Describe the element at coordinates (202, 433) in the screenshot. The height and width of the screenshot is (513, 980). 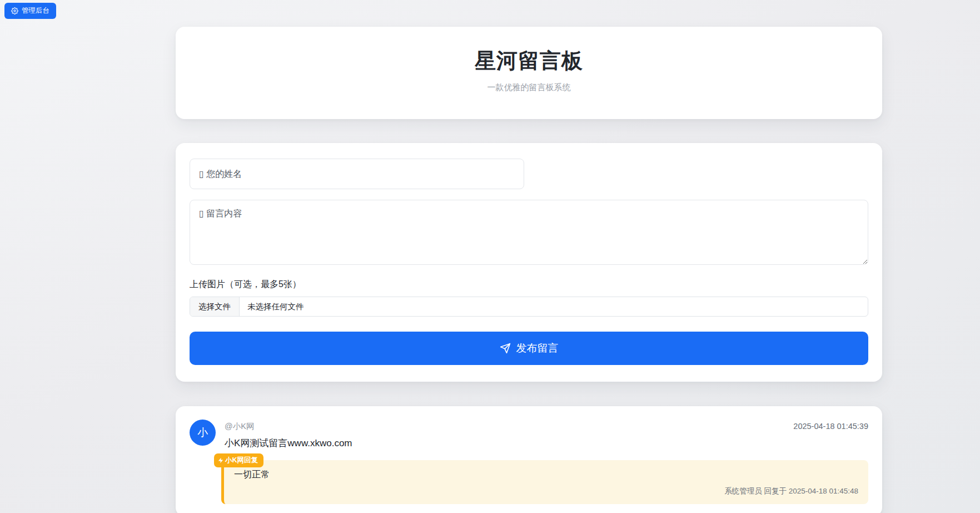
I see `avatar: 小` at that location.